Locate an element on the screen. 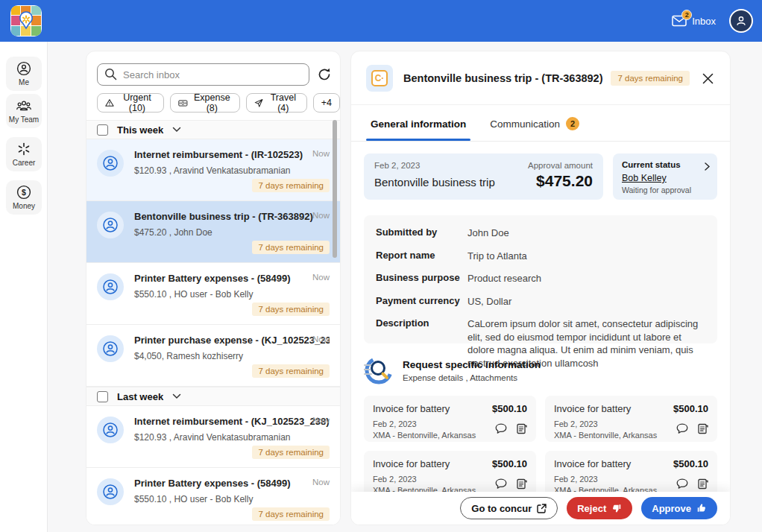  reject-button: Reject is located at coordinates (599, 508).